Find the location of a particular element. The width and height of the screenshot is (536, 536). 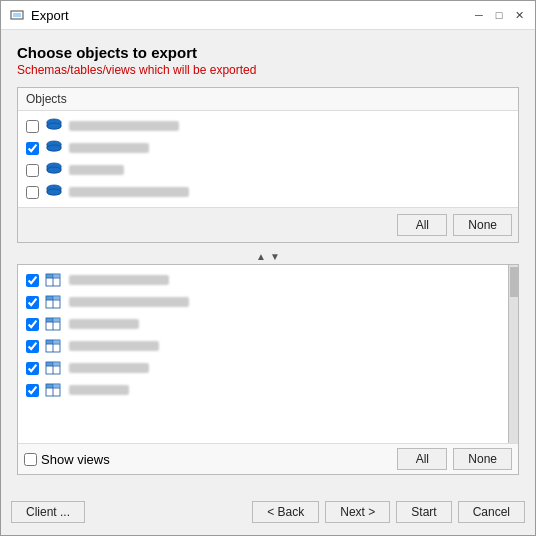

objects-all-button: All is located at coordinates (422, 225).